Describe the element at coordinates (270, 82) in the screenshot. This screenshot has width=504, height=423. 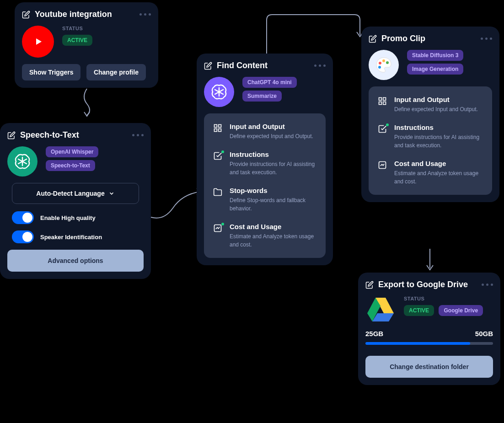
I see `model-badge: ChatGPT 4o mini` at that location.